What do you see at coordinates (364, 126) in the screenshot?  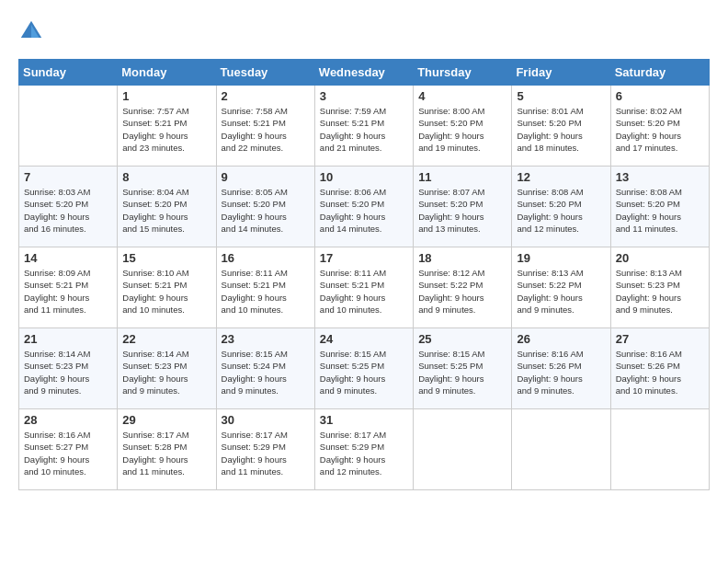 I see `calendar-week-row: 1Sunrise: 7:57 AM Sunset: 5:21 PM Daylig…` at bounding box center [364, 126].